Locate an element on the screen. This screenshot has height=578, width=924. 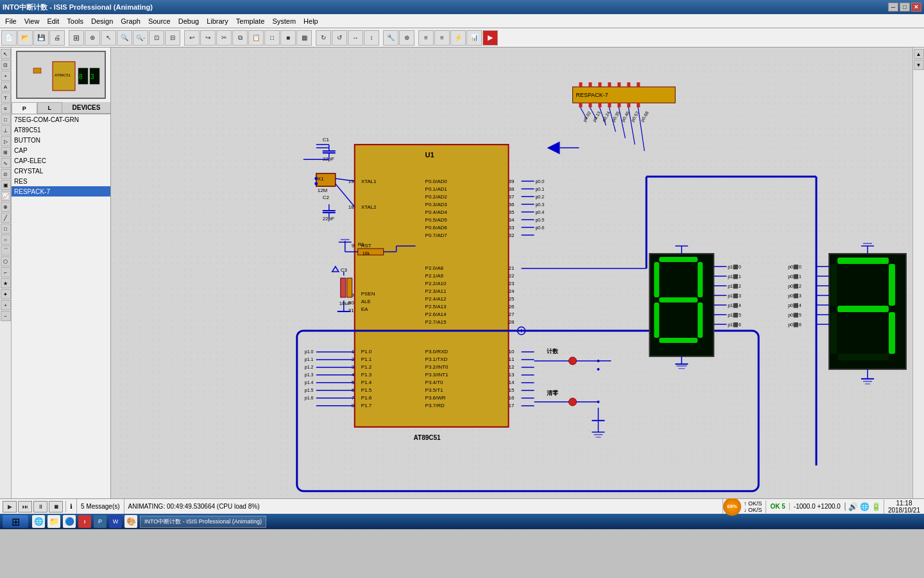
right-up: ▲ is located at coordinates (919, 54).